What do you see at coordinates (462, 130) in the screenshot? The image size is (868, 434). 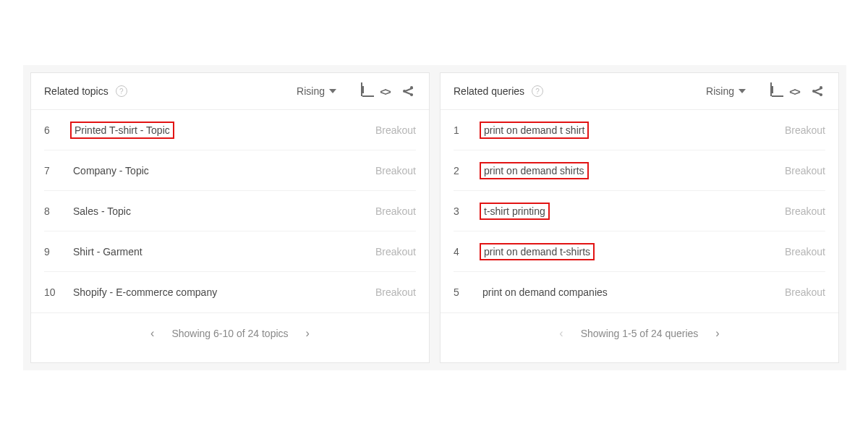 I see `item-rank: 1` at bounding box center [462, 130].